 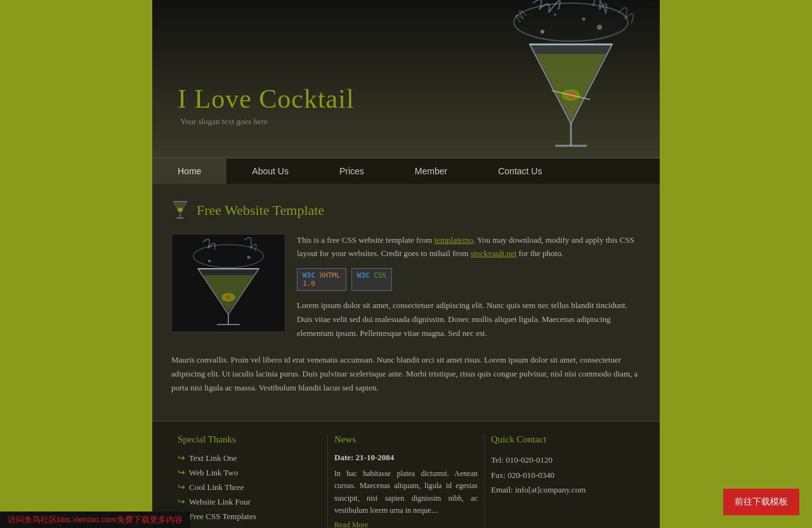 I want to click on read-more-link: Read More, so click(x=406, y=524).